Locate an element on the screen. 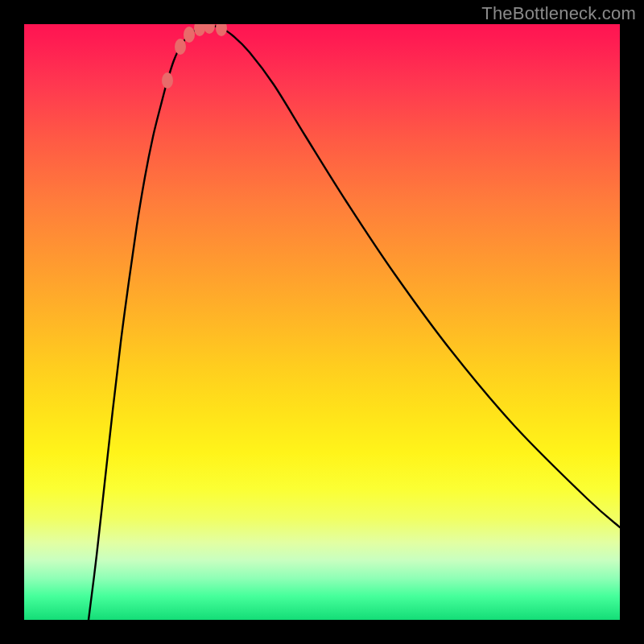 This screenshot has width=644, height=644. marker-right-inner is located at coordinates (209, 29).